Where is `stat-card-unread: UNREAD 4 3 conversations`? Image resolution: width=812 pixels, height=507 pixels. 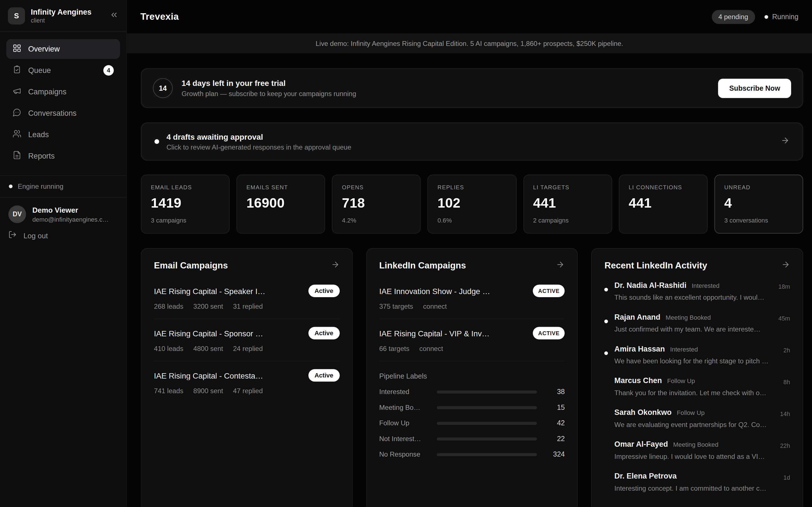
stat-card-unread: UNREAD 4 3 conversations is located at coordinates (759, 204).